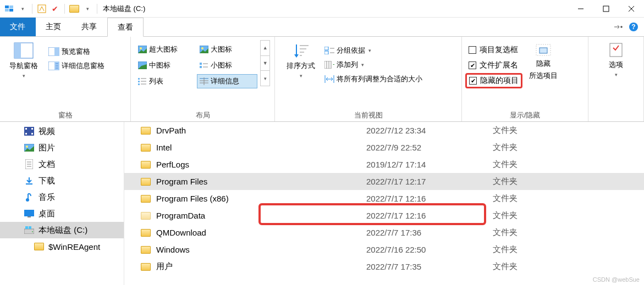  What do you see at coordinates (322, 9) in the screenshot?
I see `title-bar: ▾ ✔ ▾ 本地磁盘 (C:)` at bounding box center [322, 9].